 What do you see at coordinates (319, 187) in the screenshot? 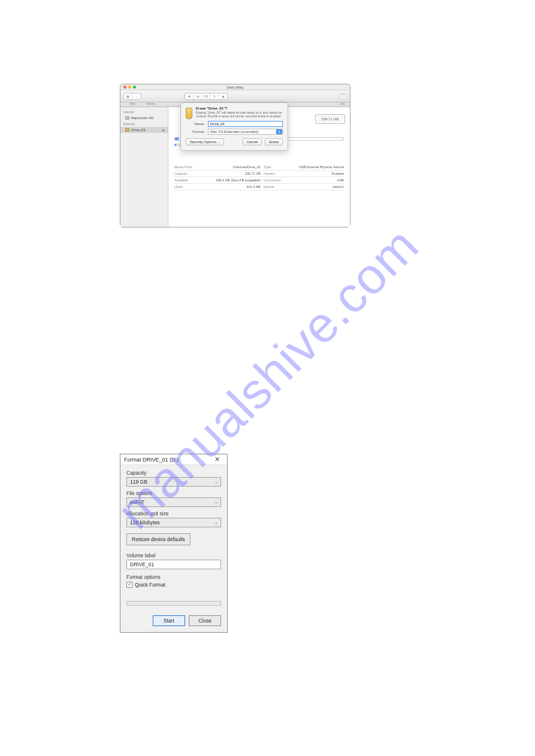
I see `device-value: disk2s1` at bounding box center [319, 187].